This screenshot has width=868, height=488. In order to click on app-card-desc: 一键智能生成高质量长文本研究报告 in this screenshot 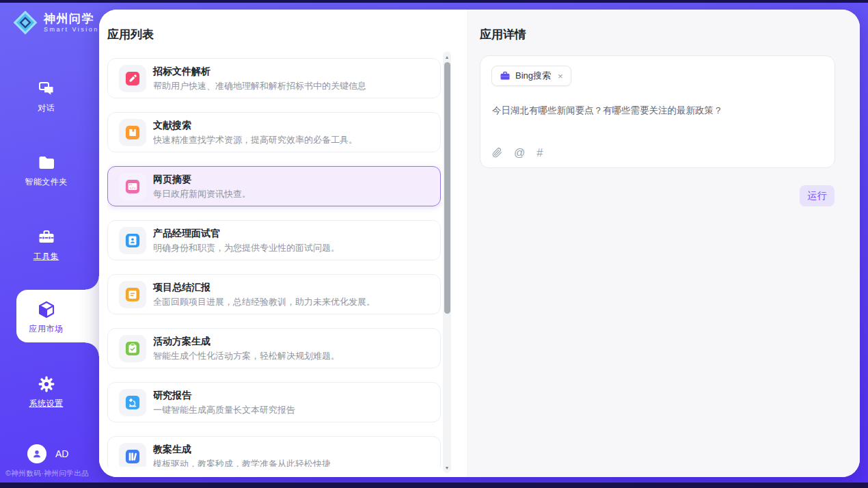, I will do `click(224, 410)`.